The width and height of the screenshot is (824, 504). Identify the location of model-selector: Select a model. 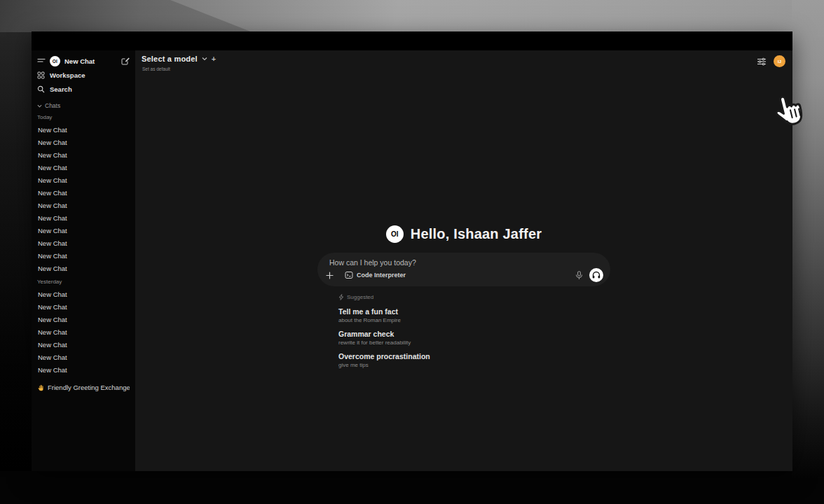
(170, 59).